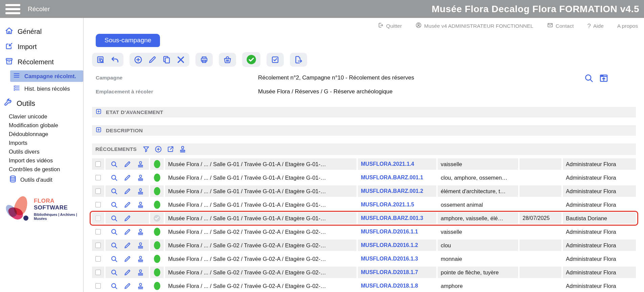 Image resolution: width=644 pixels, height=292 pixels. I want to click on sidebar-item-general: Général, so click(42, 32).